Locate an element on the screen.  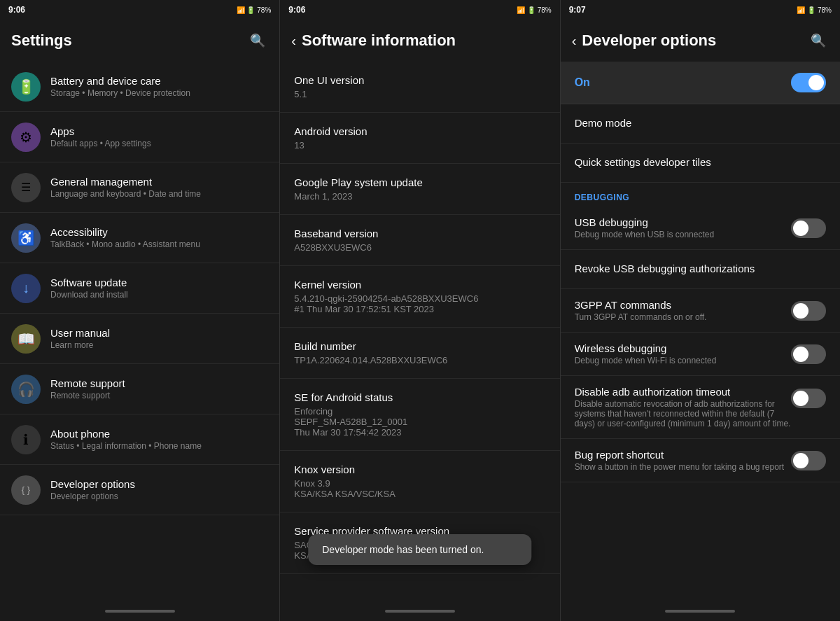
dev-option-usb-debugging: USB debugging Debug mode when USB is con… is located at coordinates (700, 228).